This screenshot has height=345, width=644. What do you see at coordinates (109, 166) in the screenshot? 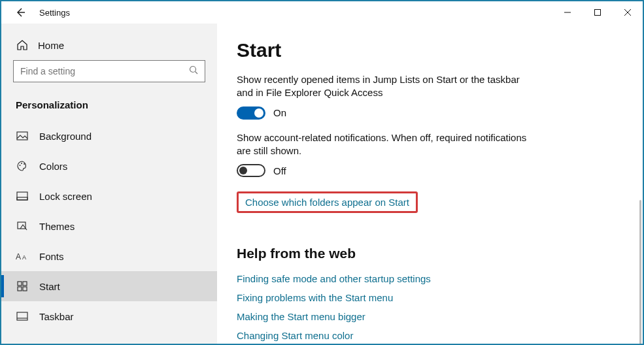
I see `sidebar-item-colors: Colors` at bounding box center [109, 166].